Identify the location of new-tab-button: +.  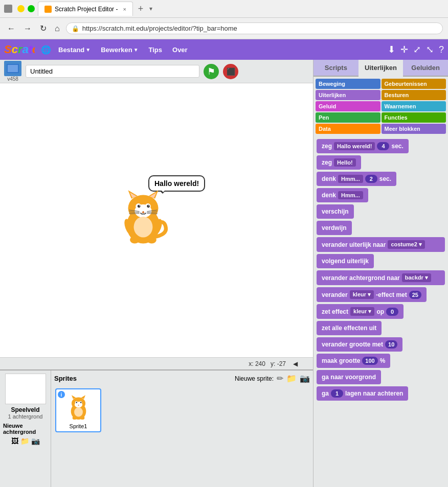
(141, 9).